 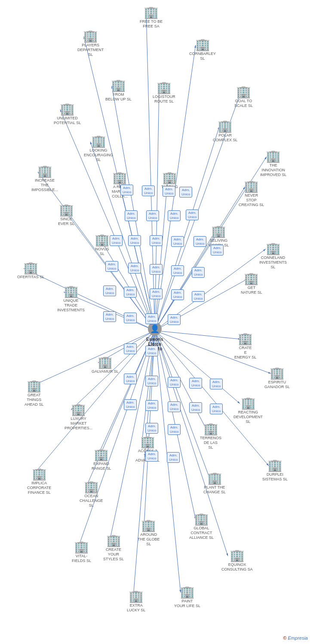 What do you see at coordinates (98, 149) in the screenshot?
I see `company-node: 🏢LOOKING ENCOURAGING SL` at bounding box center [98, 149].